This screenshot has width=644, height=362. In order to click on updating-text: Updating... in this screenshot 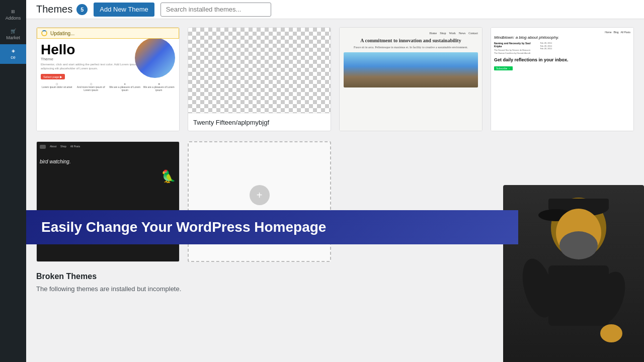, I will do `click(62, 33)`.